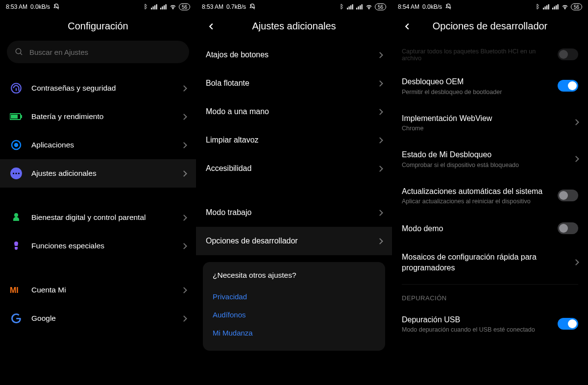 This screenshot has height=385, width=588. Describe the element at coordinates (432, 7) in the screenshot. I see `status-speed: 0.0kB/s` at that location.